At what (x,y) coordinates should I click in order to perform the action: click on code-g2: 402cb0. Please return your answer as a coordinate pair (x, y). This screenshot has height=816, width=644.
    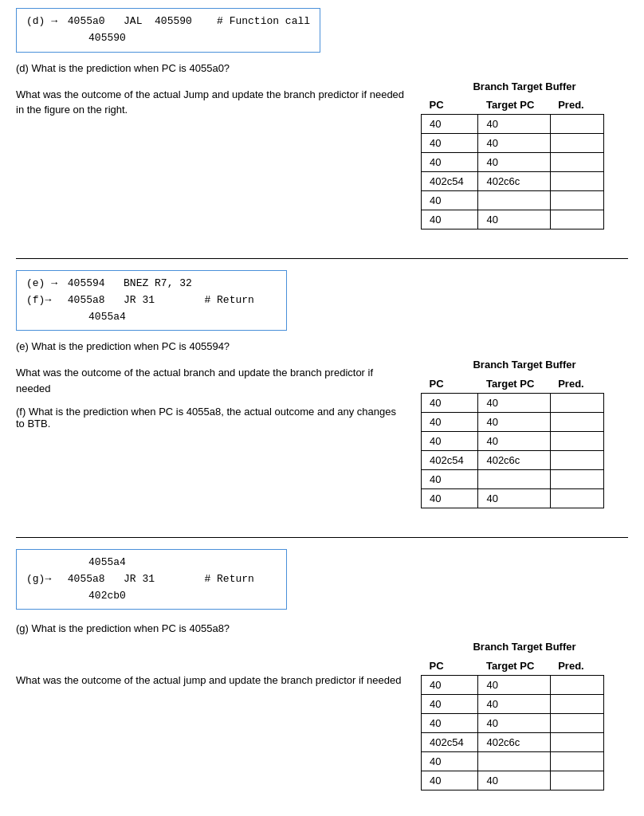
    Looking at the image, I should click on (107, 596).